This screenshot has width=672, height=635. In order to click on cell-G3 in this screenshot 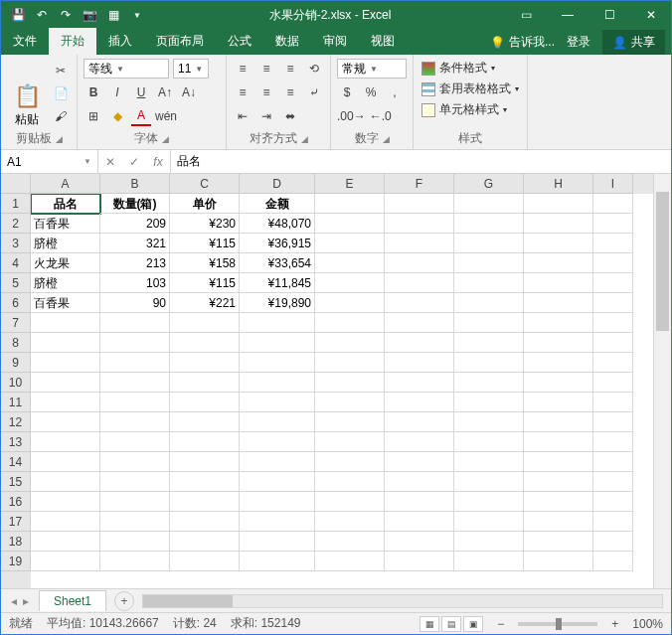, I will do `click(489, 243)`.